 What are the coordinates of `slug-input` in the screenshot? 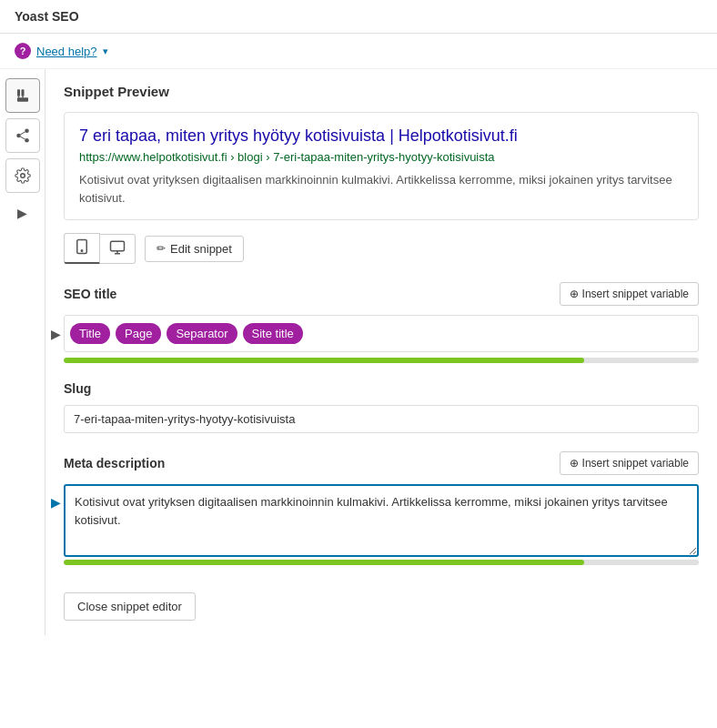 It's located at (381, 419).